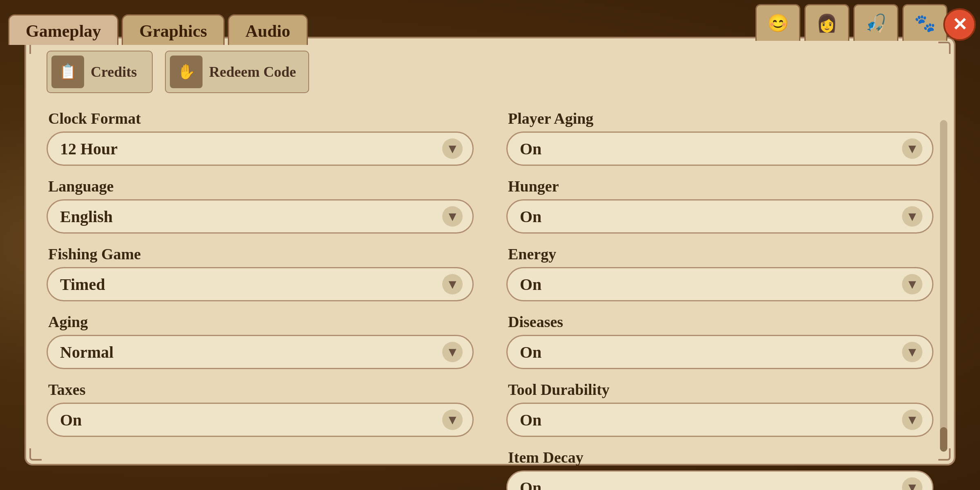 The image size is (980, 490). Describe the element at coordinates (720, 273) in the screenshot. I see `energy-group: Energy On ▼` at that location.